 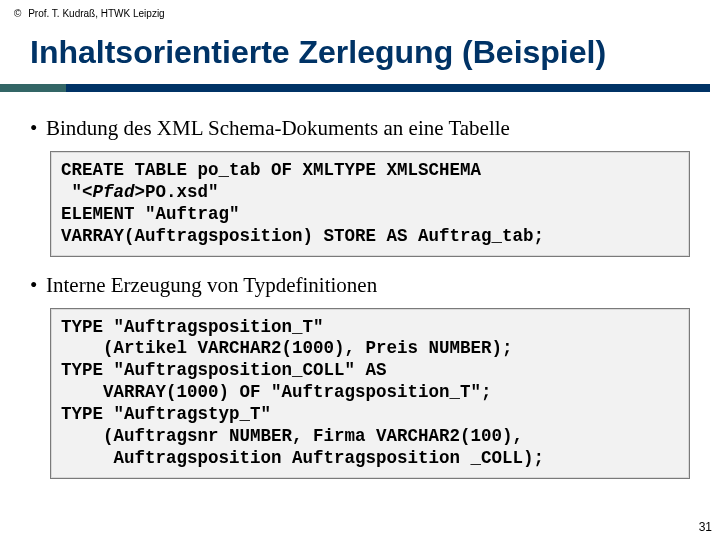 What do you see at coordinates (278, 128) in the screenshot?
I see `bullet-1-text: Bindung des XML Schema-Dokuments an eine…` at bounding box center [278, 128].